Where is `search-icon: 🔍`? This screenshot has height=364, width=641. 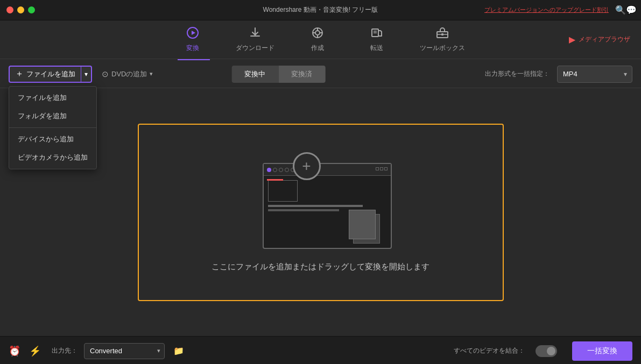 search-icon: 🔍 is located at coordinates (621, 10).